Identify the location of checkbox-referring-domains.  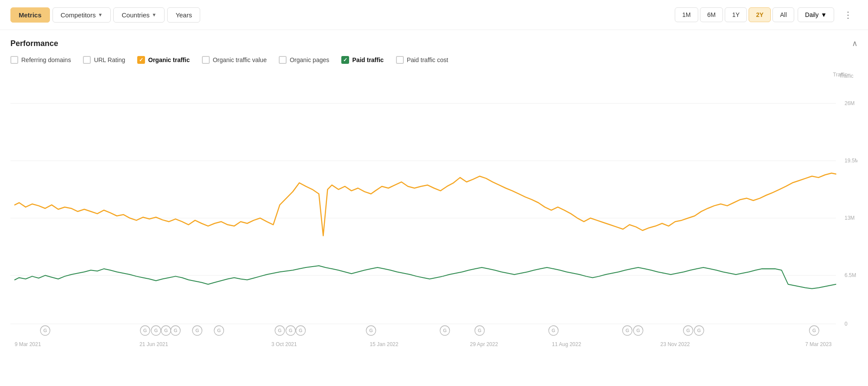
(14, 60).